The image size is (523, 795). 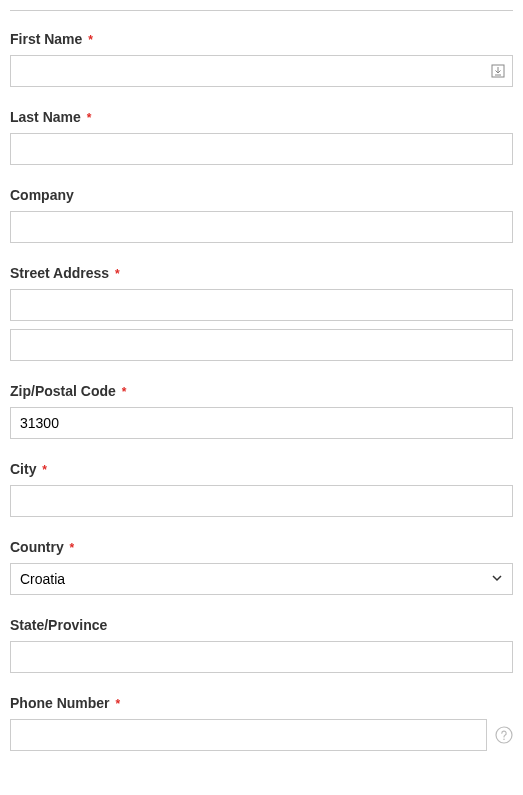 I want to click on first-name-label: First Name *, so click(x=262, y=39).